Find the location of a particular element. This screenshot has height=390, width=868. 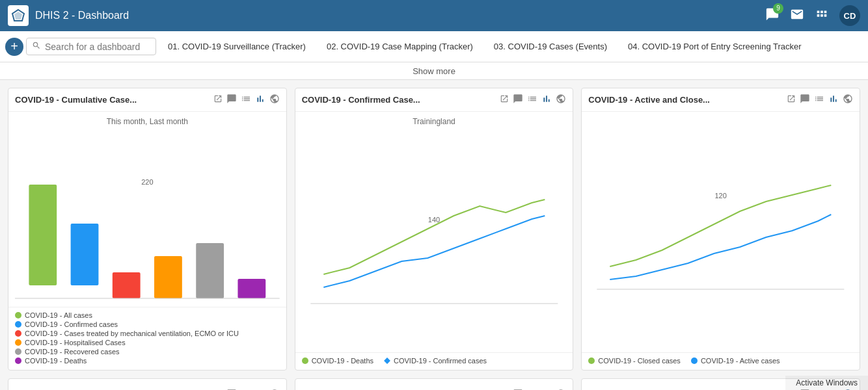

search-input is located at coordinates (97, 47).